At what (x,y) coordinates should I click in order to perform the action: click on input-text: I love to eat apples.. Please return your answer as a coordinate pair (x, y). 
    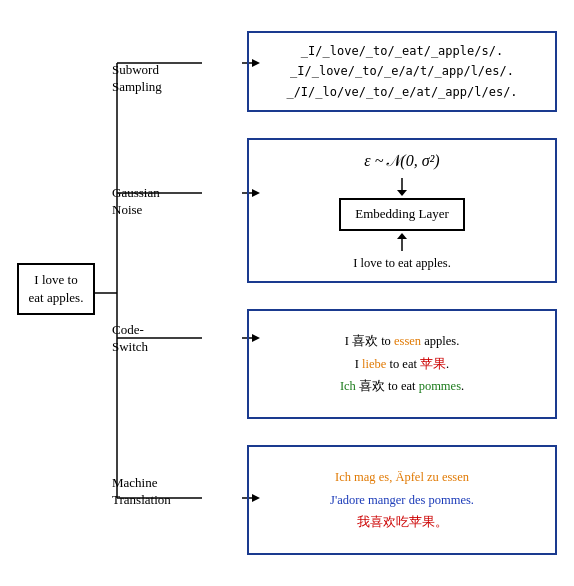
    Looking at the image, I should click on (56, 288).